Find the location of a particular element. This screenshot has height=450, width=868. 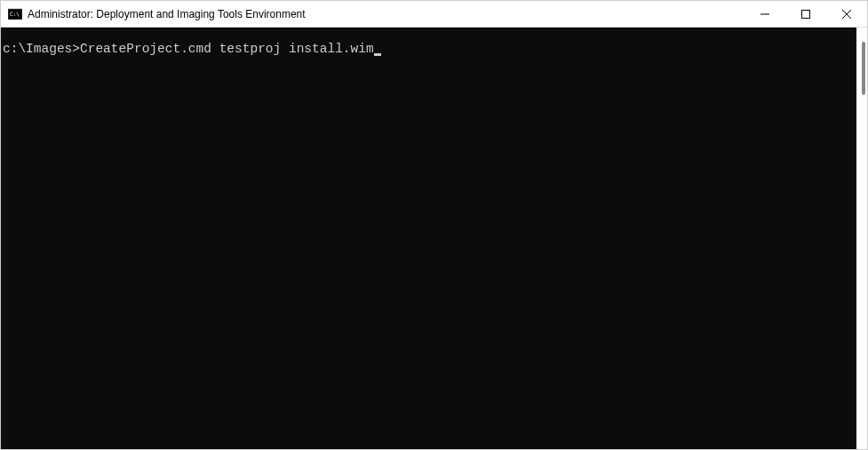

window-title: Administrator: Deployment and Imaging To… is located at coordinates (386, 14).